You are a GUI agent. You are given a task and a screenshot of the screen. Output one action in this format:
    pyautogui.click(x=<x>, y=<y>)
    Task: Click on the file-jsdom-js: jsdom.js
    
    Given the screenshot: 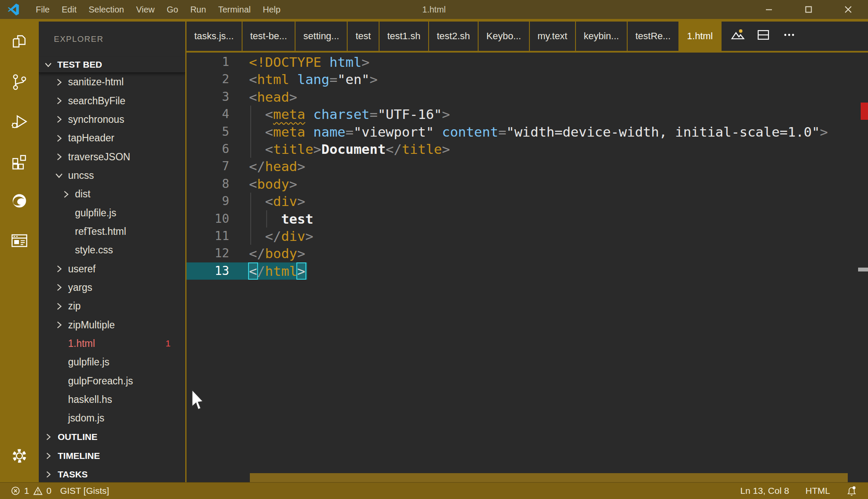 What is the action you would take?
    pyautogui.click(x=112, y=418)
    